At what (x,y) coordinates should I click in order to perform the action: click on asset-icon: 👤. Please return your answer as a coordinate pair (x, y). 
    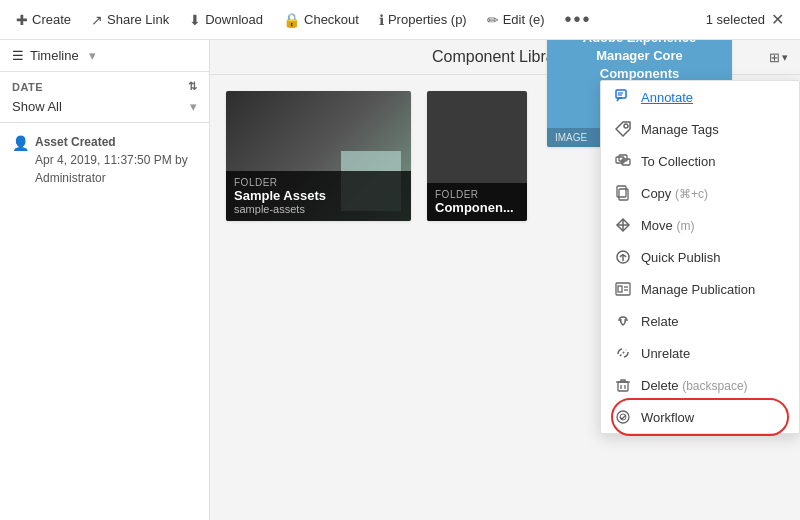
    Looking at the image, I should click on (20, 144).